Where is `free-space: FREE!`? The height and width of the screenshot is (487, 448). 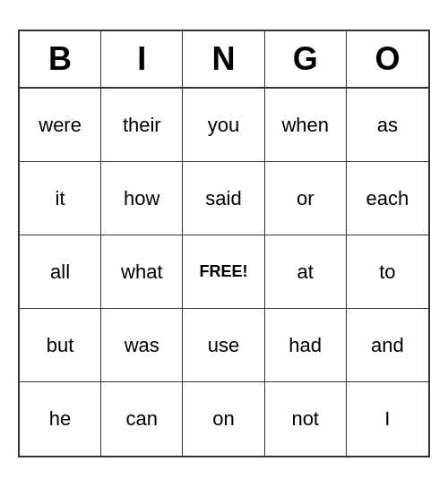
free-space: FREE! is located at coordinates (224, 272).